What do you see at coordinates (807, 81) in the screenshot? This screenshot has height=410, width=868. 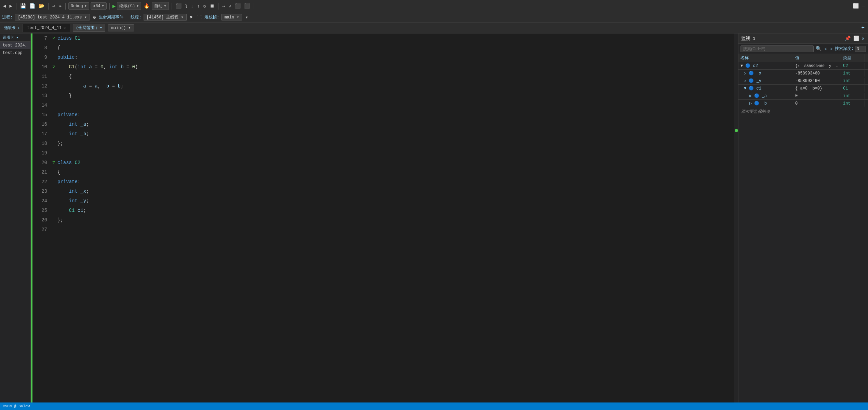 I see `y-value: -858993460` at bounding box center [807, 81].